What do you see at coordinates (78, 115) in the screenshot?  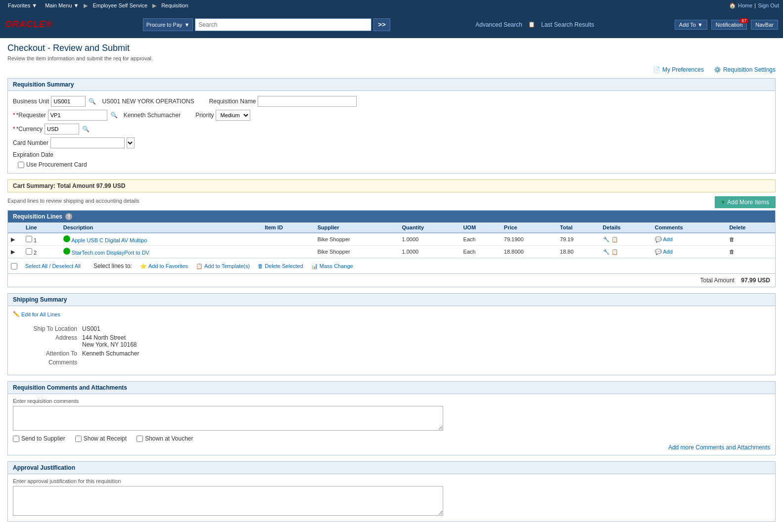 I see `requester-input` at bounding box center [78, 115].